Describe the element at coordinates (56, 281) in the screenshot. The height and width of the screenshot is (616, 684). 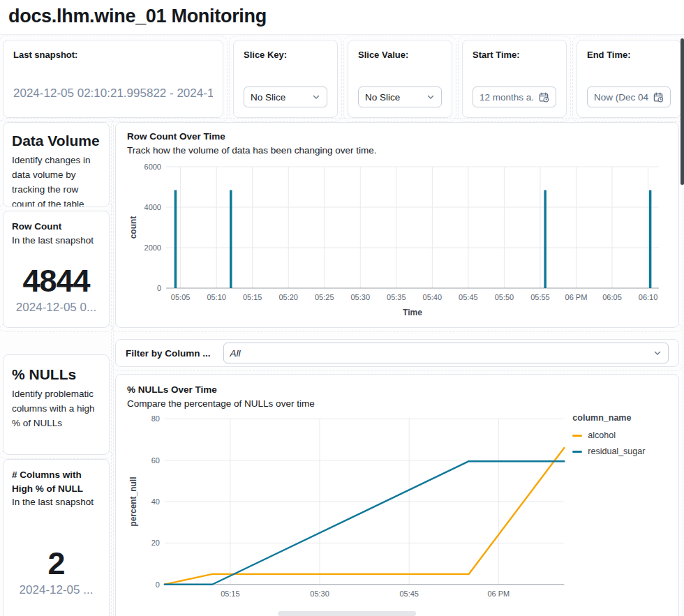
I see `row-count-value: 4844` at that location.